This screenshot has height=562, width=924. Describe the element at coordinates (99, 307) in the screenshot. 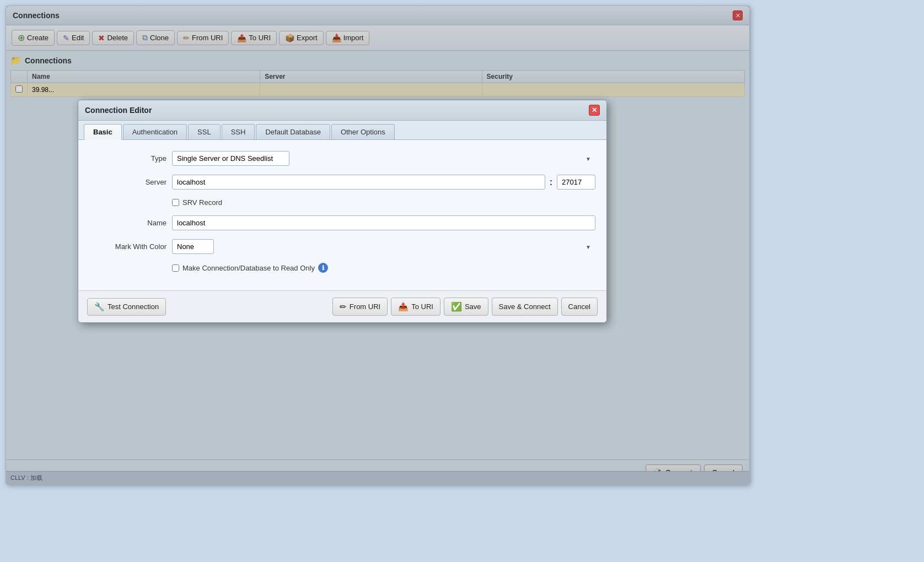

I see `test-connection-icon: 🔧` at that location.